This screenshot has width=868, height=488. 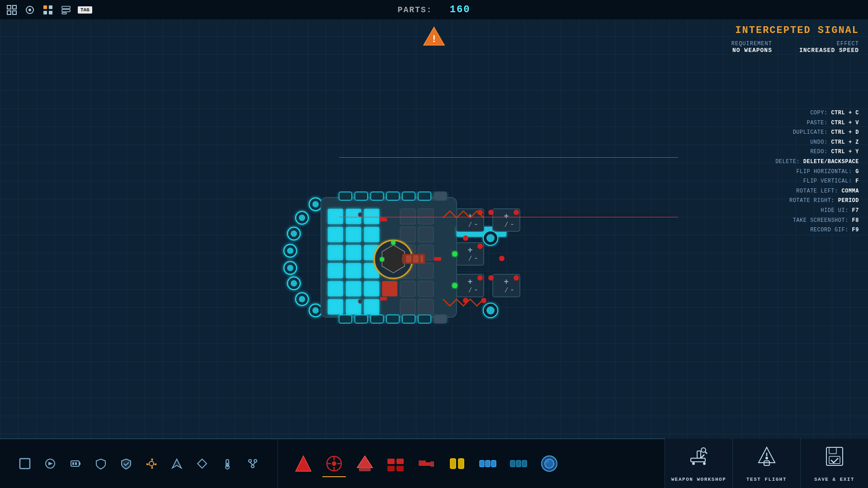 What do you see at coordinates (334, 464) in the screenshot?
I see `item-crosshair` at bounding box center [334, 464].